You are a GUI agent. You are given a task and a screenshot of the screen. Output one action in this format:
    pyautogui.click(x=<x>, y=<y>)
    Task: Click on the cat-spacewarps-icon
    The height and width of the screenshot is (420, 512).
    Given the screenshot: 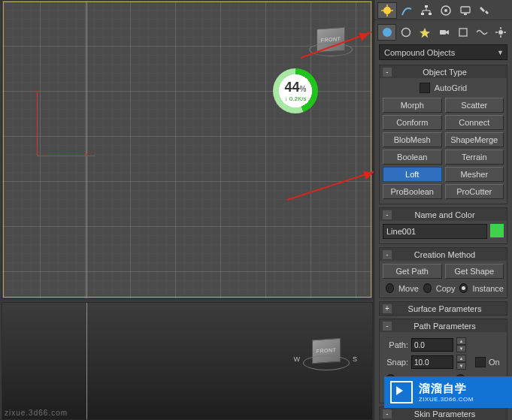 What is the action you would take?
    pyautogui.click(x=481, y=32)
    